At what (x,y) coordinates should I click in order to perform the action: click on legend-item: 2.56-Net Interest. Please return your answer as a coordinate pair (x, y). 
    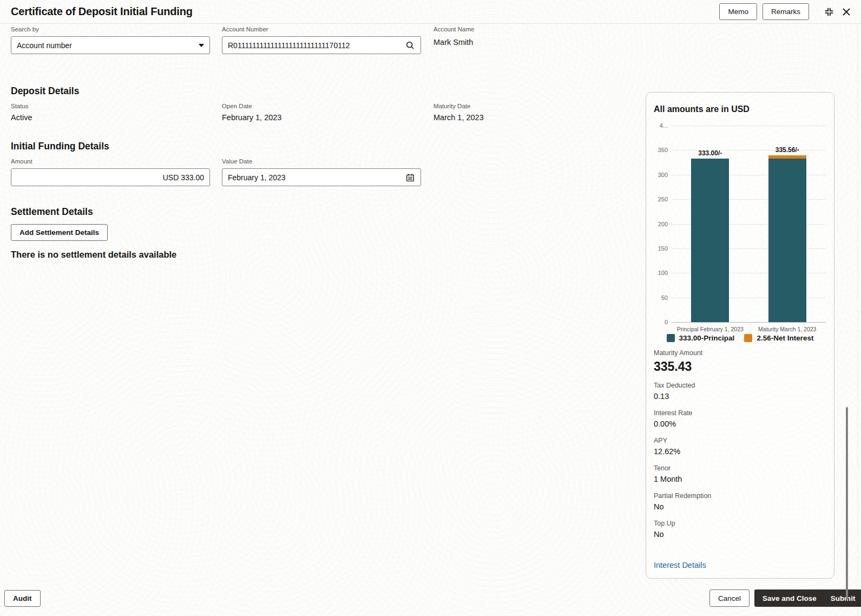
    Looking at the image, I should click on (779, 338).